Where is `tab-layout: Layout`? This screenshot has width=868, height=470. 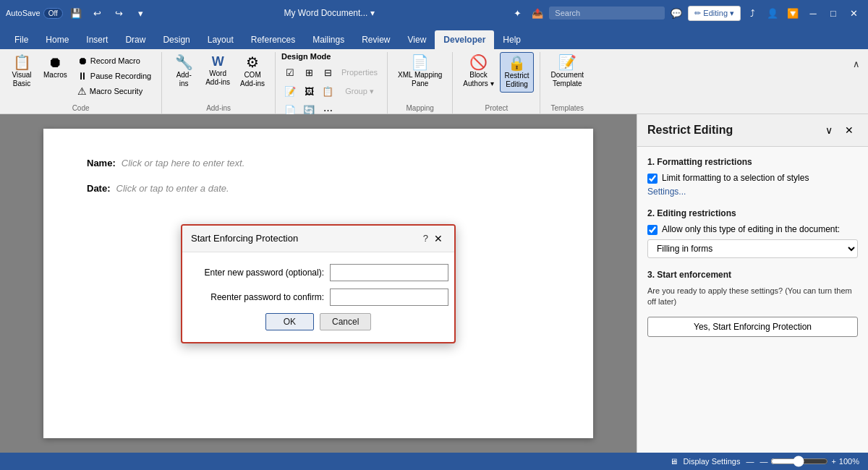
tab-layout: Layout is located at coordinates (221, 40).